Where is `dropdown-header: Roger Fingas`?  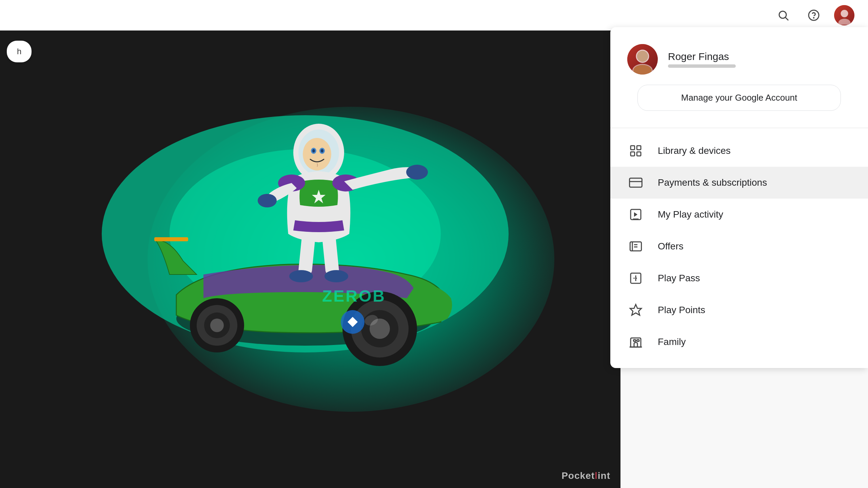
dropdown-header: Roger Fingas is located at coordinates (739, 61).